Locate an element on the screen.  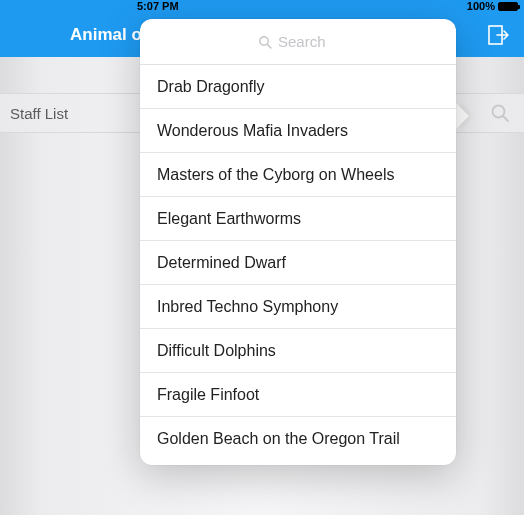
list-item: Elegant Earthworms is located at coordinates (298, 219).